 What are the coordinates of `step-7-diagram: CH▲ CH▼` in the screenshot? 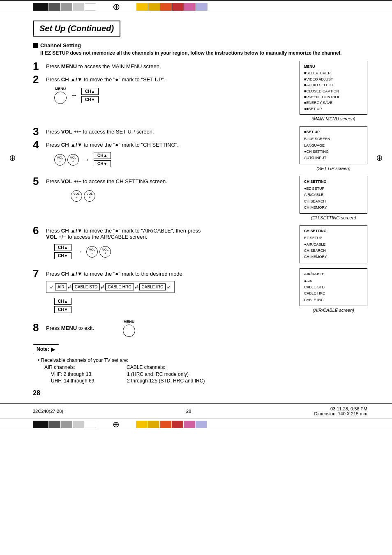 It's located at (173, 306).